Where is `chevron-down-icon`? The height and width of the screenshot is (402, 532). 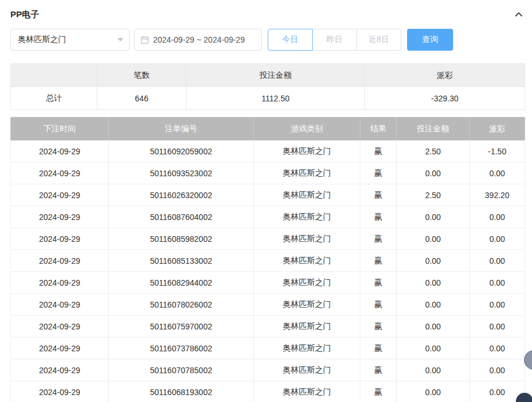
chevron-down-icon is located at coordinates (120, 40).